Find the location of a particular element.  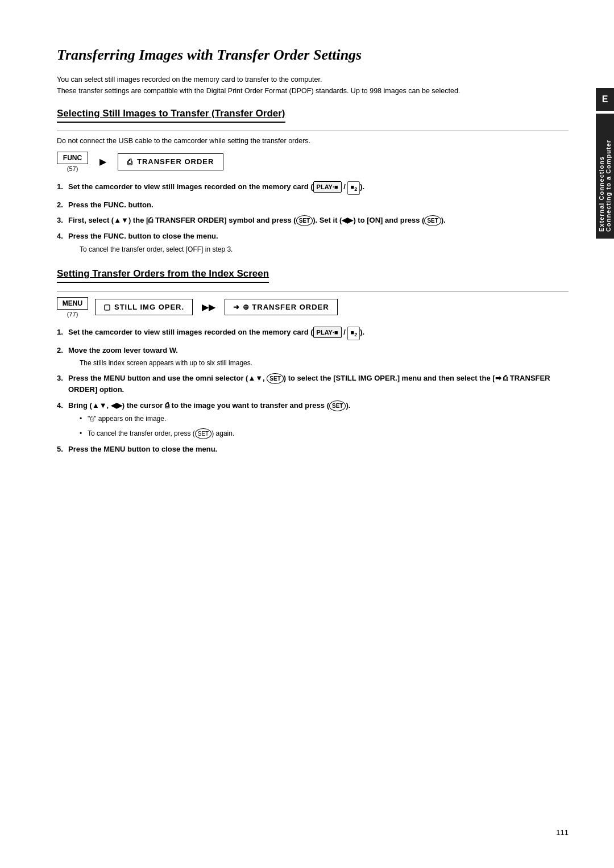

section1: Selecting Still Images to Transfer (Tran… is located at coordinates (313, 181).